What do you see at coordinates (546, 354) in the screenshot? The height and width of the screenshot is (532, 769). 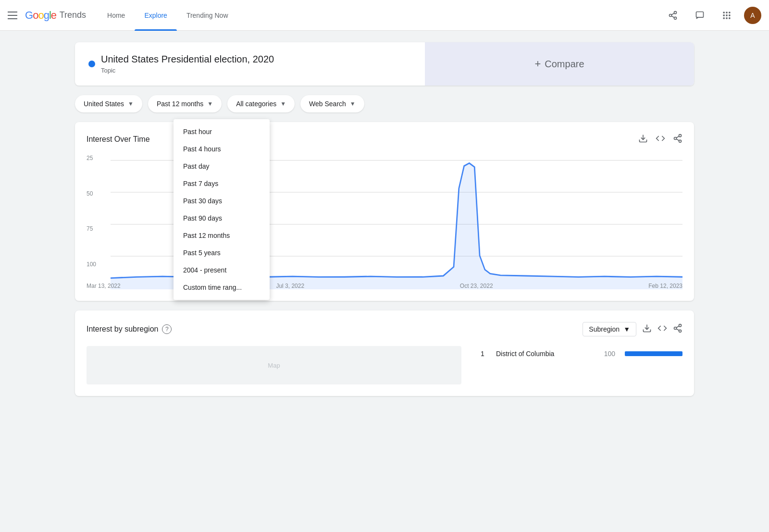 I see `subregion-name-1: District of Columbia` at bounding box center [546, 354].